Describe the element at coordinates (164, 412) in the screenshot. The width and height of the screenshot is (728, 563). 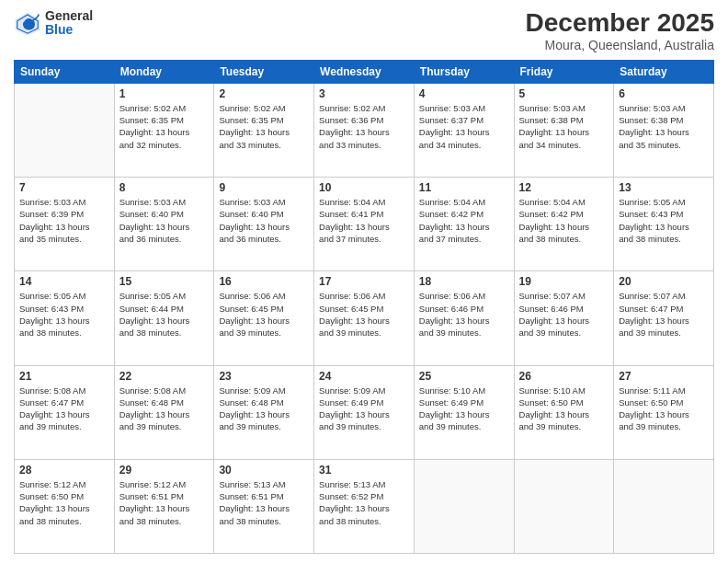
I see `table-row: 22Sunrise: 5:08 AM Sunset: 6:48 PM Dayli…` at that location.